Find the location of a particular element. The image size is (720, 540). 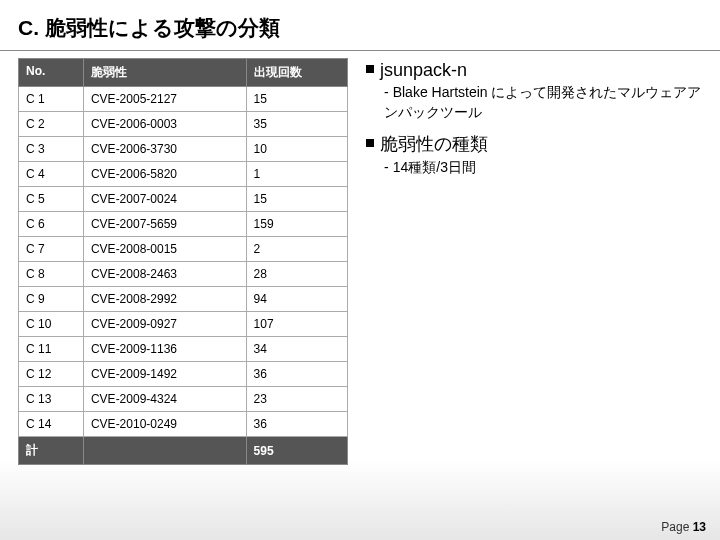

cell-vuln: CVE-2005-2127 is located at coordinates (164, 100).